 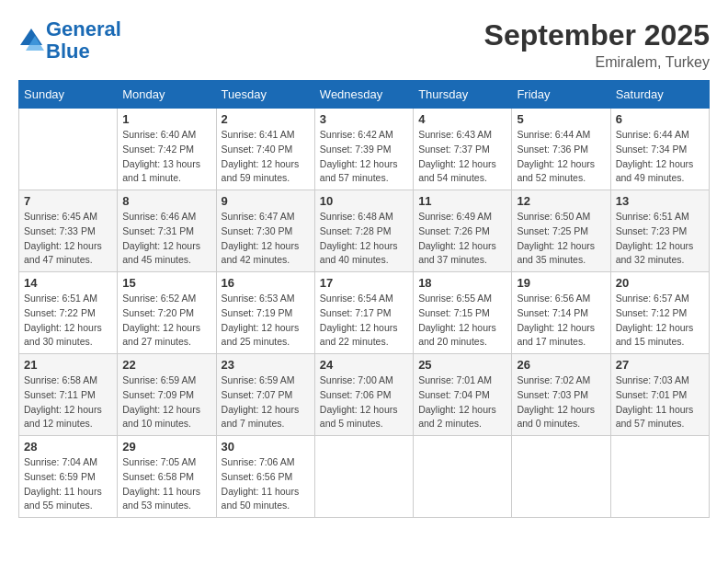 What do you see at coordinates (265, 313) in the screenshot?
I see `calendar-cell: 16Sunrise: 6:53 AM Sunset: 7:19 PM Dayli…` at bounding box center [265, 313].